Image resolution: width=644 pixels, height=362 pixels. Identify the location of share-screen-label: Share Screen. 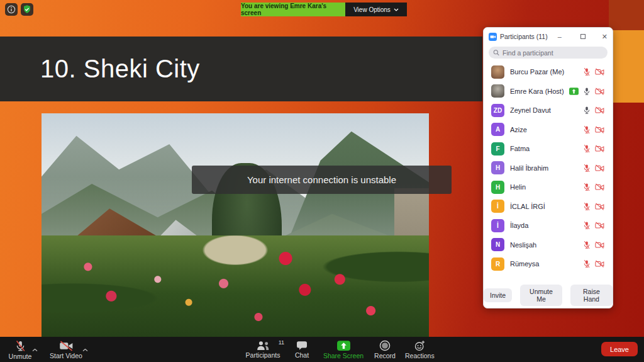
(343, 356).